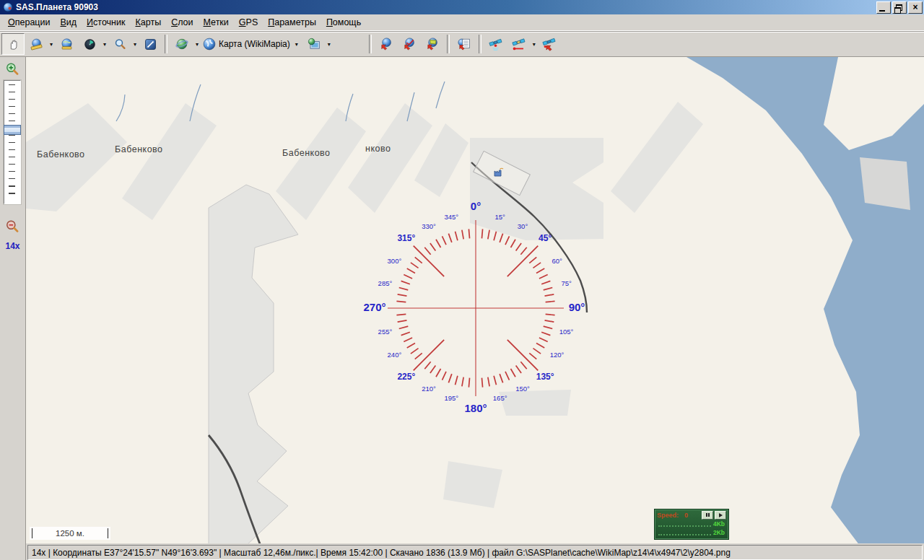  I want to click on hand-icon, so click(13, 45).